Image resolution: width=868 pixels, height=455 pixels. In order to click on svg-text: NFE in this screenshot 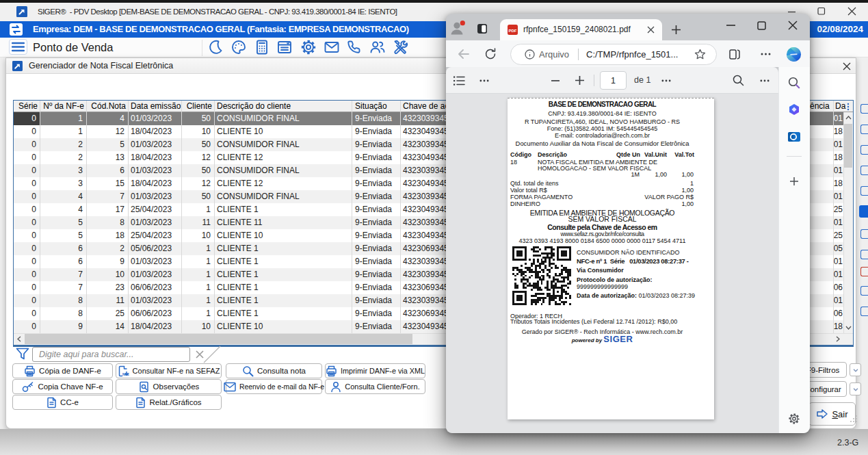, I will do `click(126, 374)`.